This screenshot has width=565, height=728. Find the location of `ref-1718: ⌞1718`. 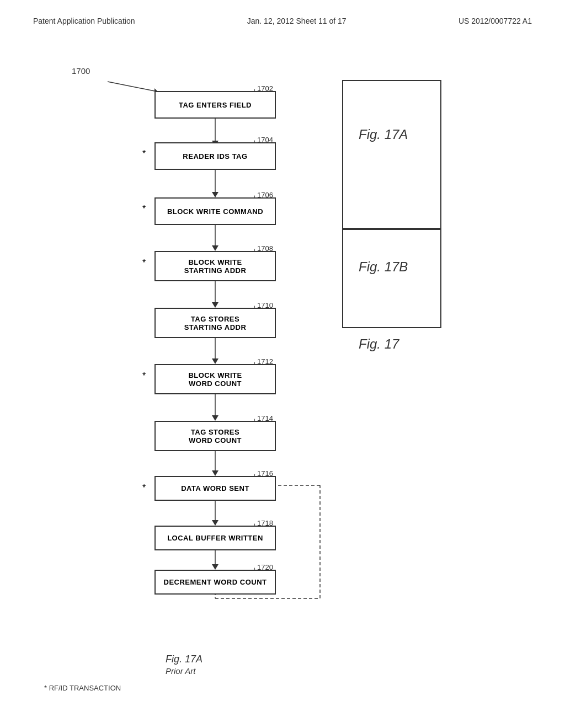

ref-1718: ⌞1718 is located at coordinates (264, 523).